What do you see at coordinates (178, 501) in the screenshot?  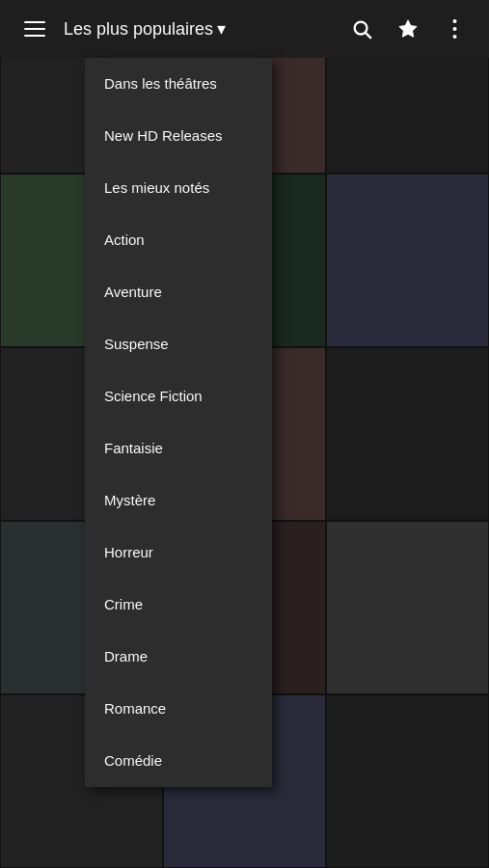 I see `menu-item: Mystère` at bounding box center [178, 501].